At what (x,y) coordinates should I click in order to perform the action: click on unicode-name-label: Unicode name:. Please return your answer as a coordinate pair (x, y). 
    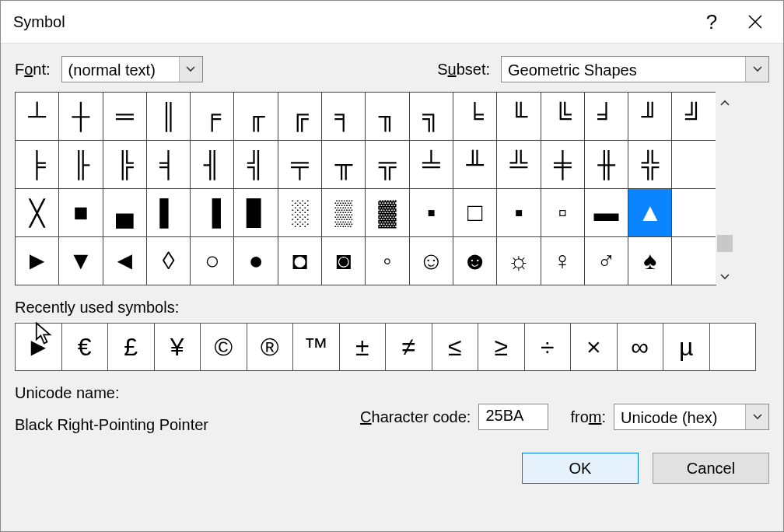
    Looking at the image, I should click on (112, 394).